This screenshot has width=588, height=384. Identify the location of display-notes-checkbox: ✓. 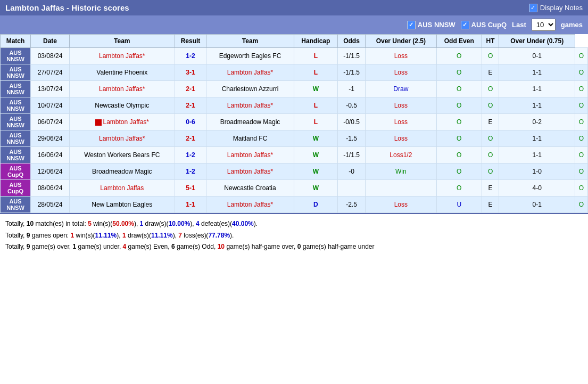
(533, 8).